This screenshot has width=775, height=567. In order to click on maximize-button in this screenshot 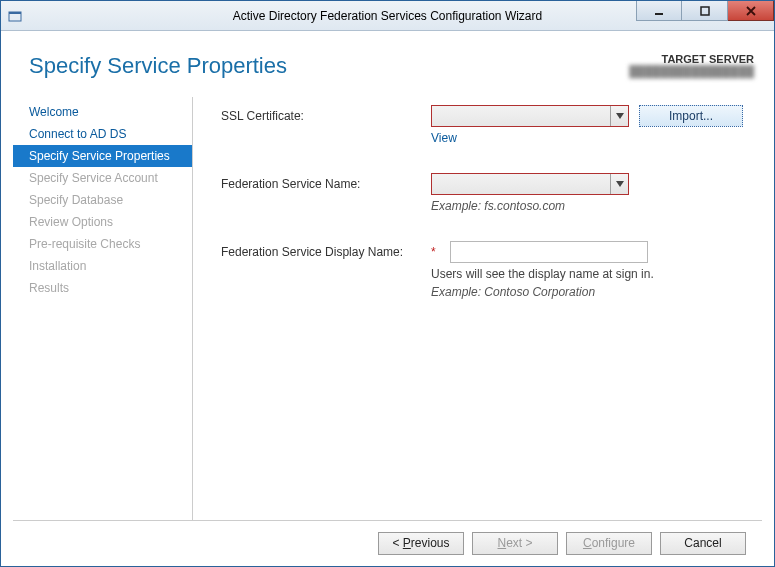, I will do `click(705, 11)`.